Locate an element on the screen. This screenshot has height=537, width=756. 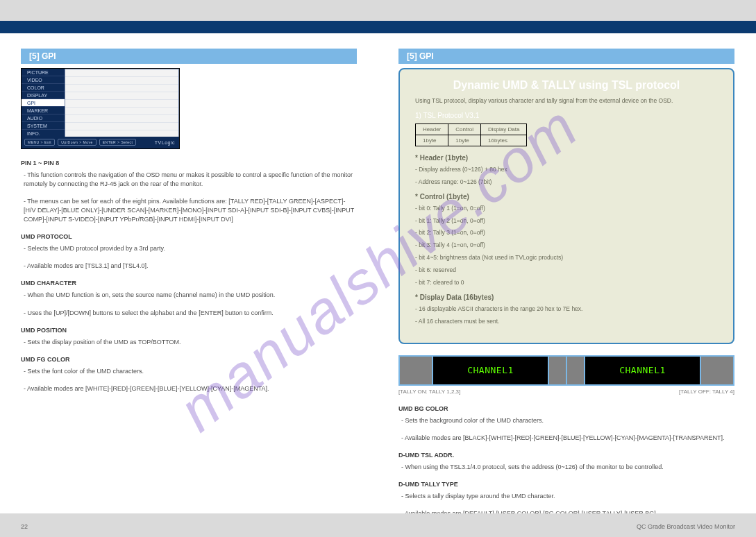
section-header-gpi-right: [5] GPI is located at coordinates (566, 56).